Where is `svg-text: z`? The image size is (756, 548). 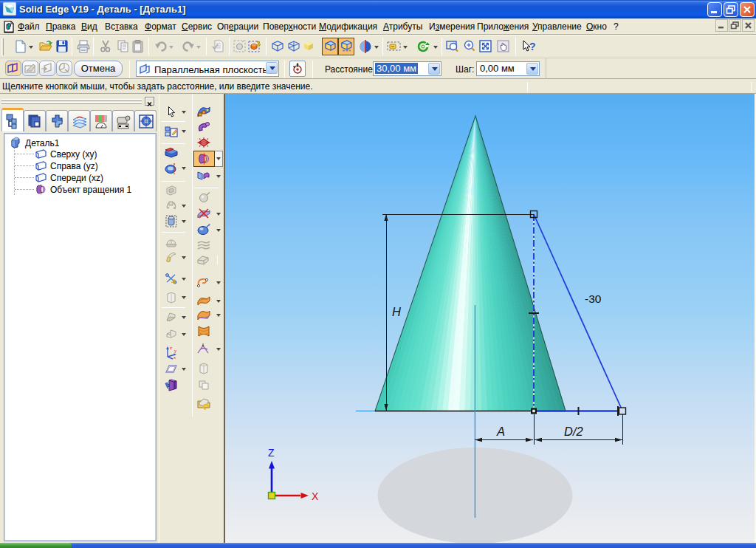
svg-text: z is located at coordinates (171, 348).